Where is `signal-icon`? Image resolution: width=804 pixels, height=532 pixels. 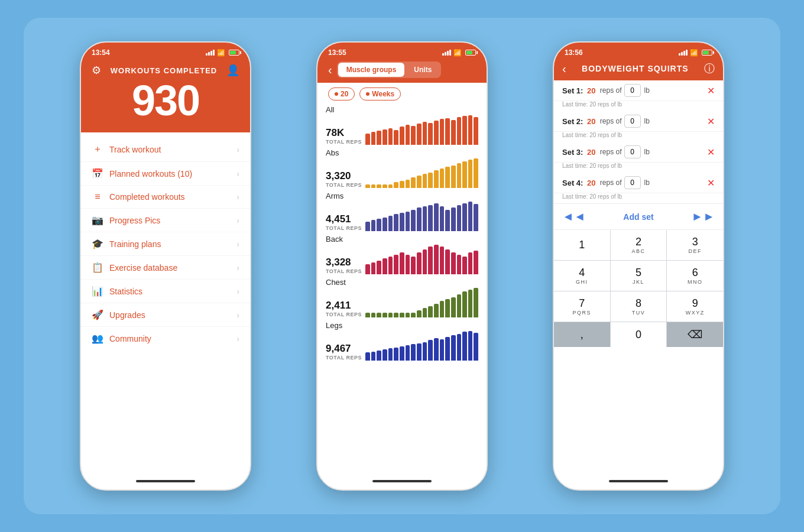
signal-icon is located at coordinates (210, 53).